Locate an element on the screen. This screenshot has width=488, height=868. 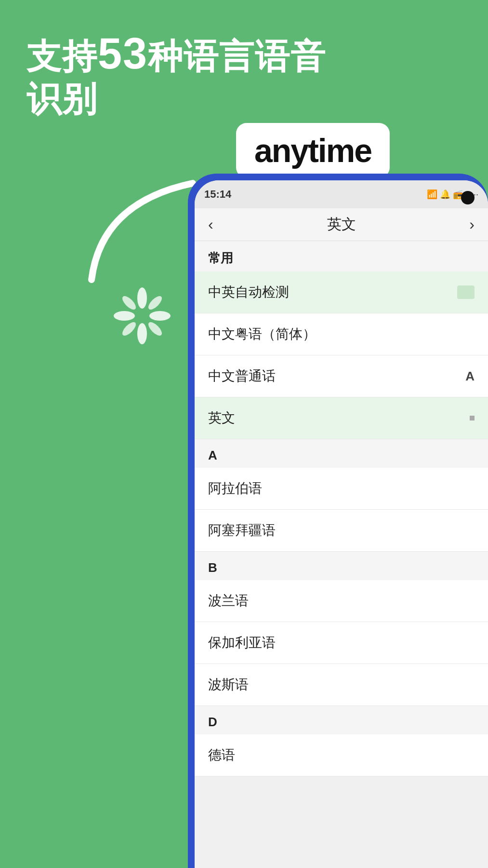
back-button: ‹ is located at coordinates (211, 225).